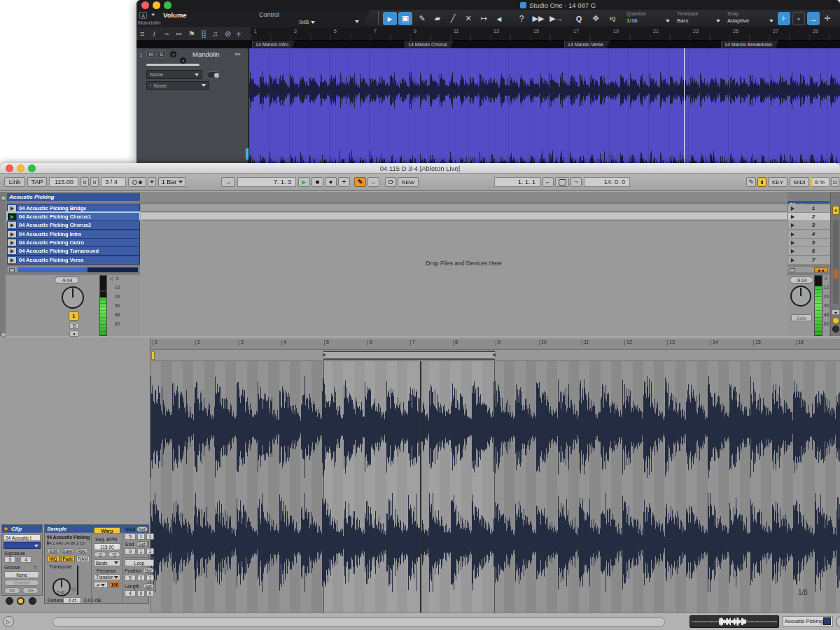 Image resolution: width=840 pixels, height=630 pixels. What do you see at coordinates (778, 182) in the screenshot?
I see `key-map-button: KEY` at bounding box center [778, 182].